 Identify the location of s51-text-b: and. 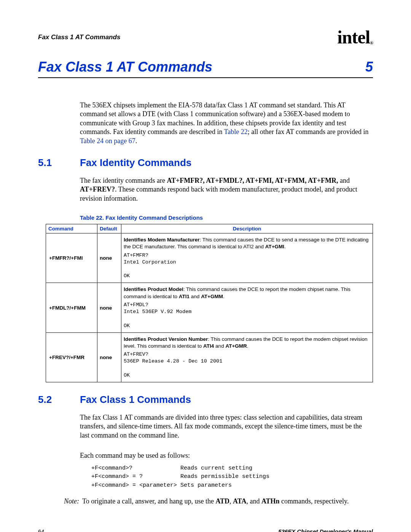
(344, 181).